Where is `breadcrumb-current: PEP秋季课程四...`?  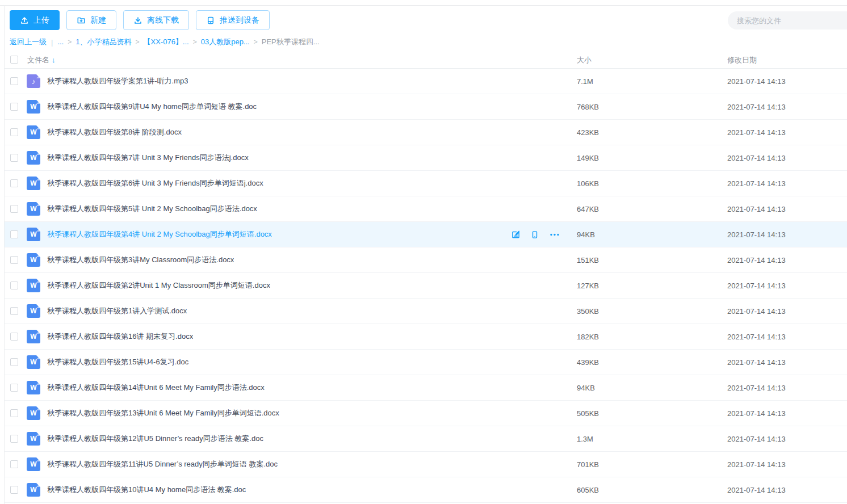
breadcrumb-current: PEP秋季课程四... is located at coordinates (291, 42).